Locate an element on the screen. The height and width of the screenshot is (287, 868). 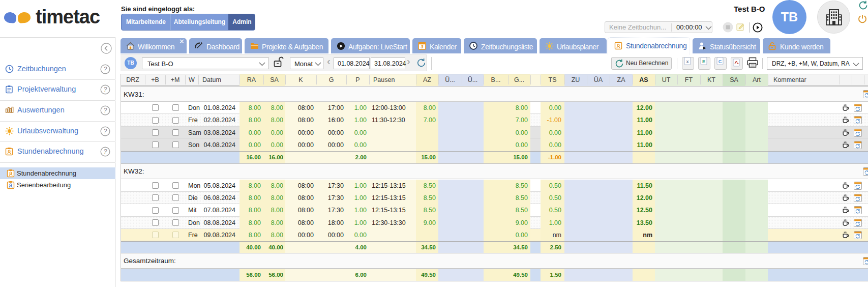
svg-text: 3 is located at coordinates (422, 47).